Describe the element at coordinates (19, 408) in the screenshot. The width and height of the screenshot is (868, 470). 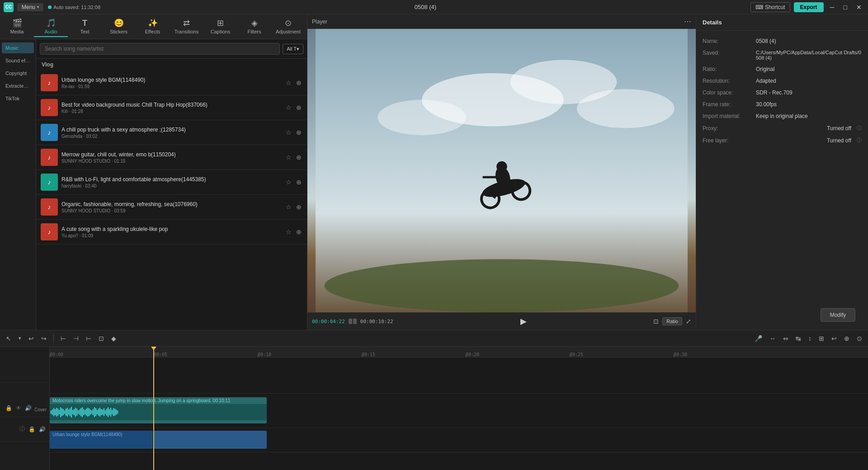
I see `track-eye-icon: 👁` at that location.